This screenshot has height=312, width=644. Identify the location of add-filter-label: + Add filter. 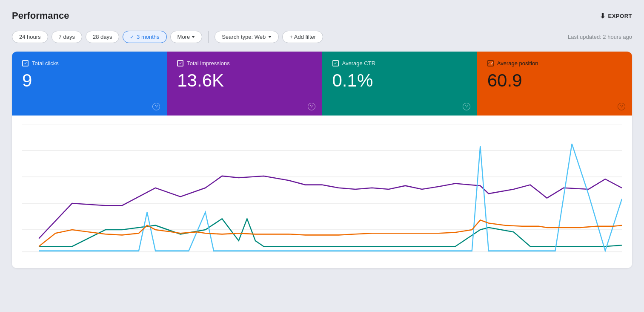
(303, 37).